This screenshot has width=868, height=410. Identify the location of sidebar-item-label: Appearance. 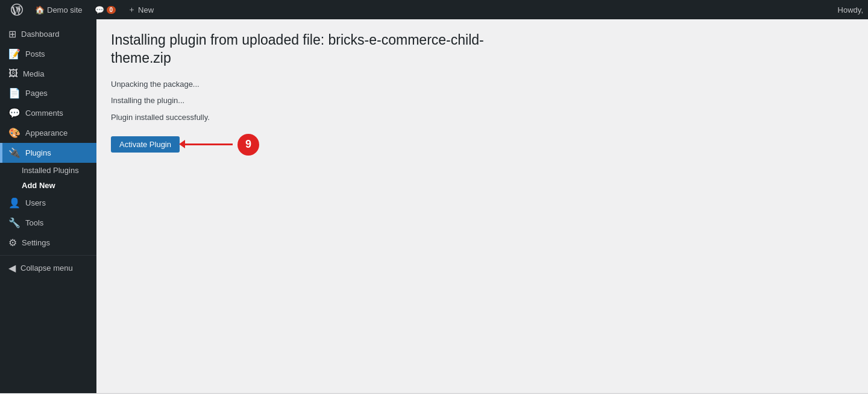
(46, 133).